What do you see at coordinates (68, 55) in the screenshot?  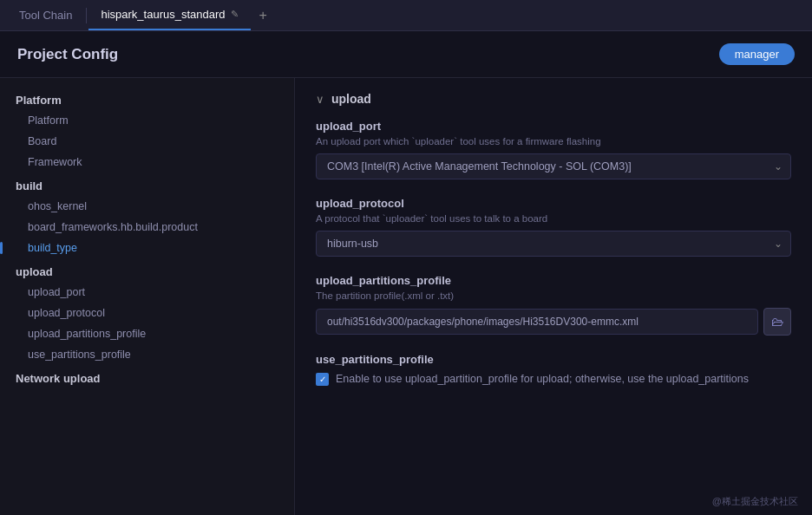 I see `page-title: Project Config` at bounding box center [68, 55].